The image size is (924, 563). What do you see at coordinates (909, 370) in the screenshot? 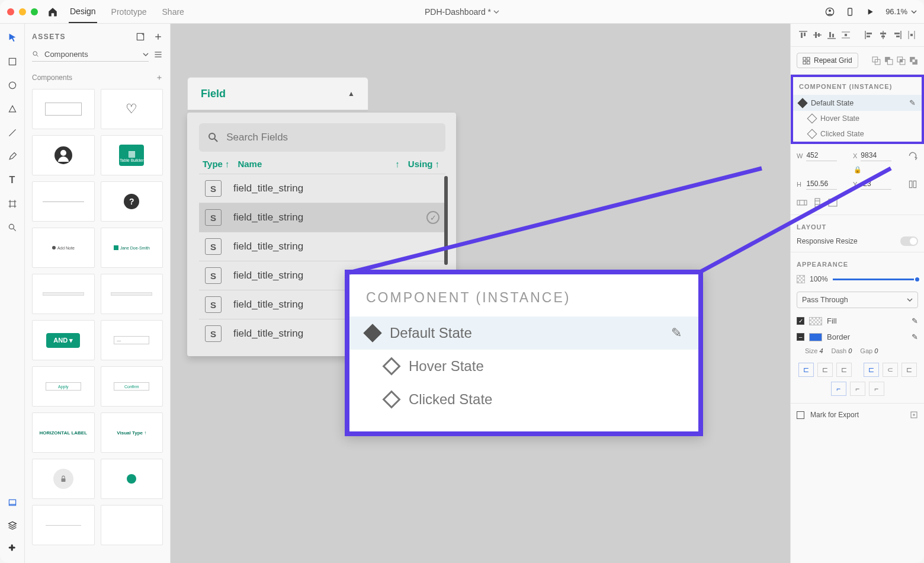
I see `cap-projecting-icon: ⊏` at bounding box center [909, 370].